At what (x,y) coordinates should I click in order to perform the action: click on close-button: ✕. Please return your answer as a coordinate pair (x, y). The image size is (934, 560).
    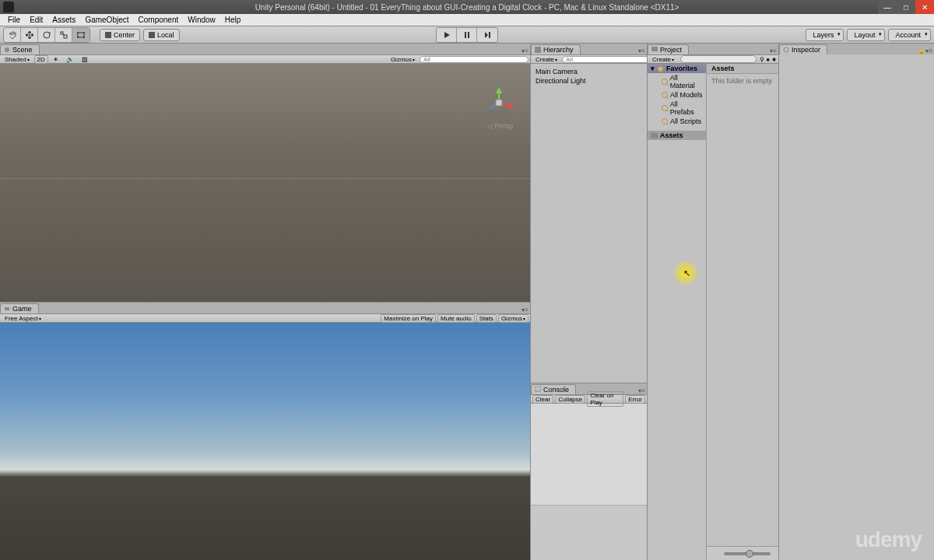
    Looking at the image, I should click on (925, 7).